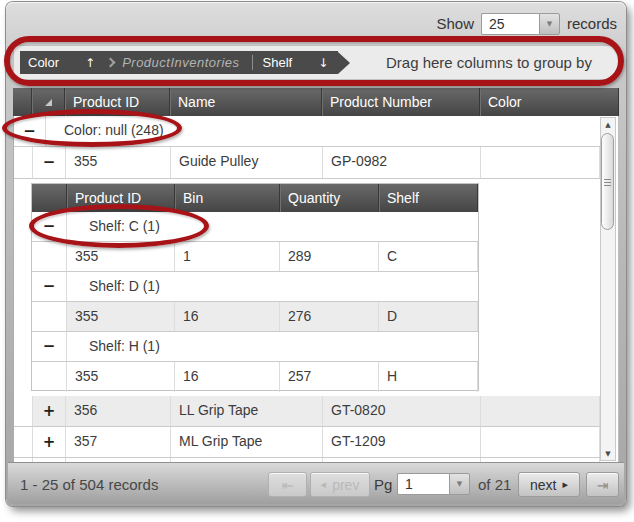 Image resolution: width=634 pixels, height=522 pixels. Describe the element at coordinates (592, 24) in the screenshot. I see `records-label: records` at that location.